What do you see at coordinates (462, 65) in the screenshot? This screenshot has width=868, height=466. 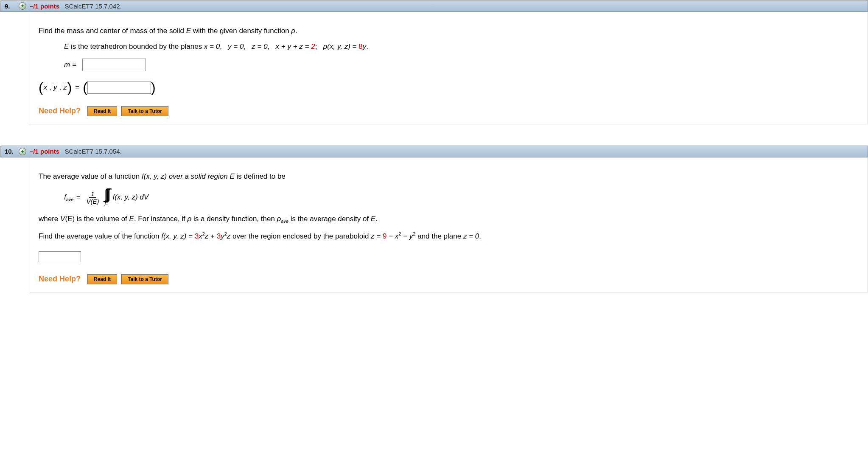 I see `mass-answer-row: m =` at bounding box center [462, 65].